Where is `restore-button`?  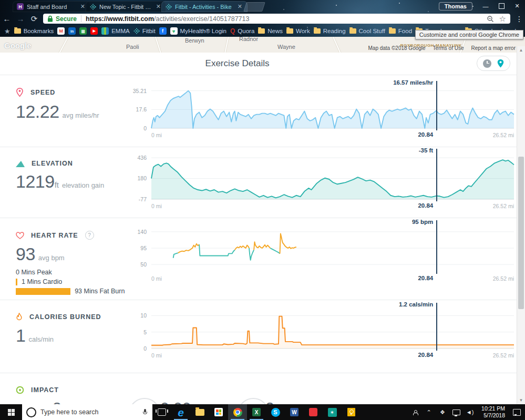
restore-button is located at coordinates (501, 6).